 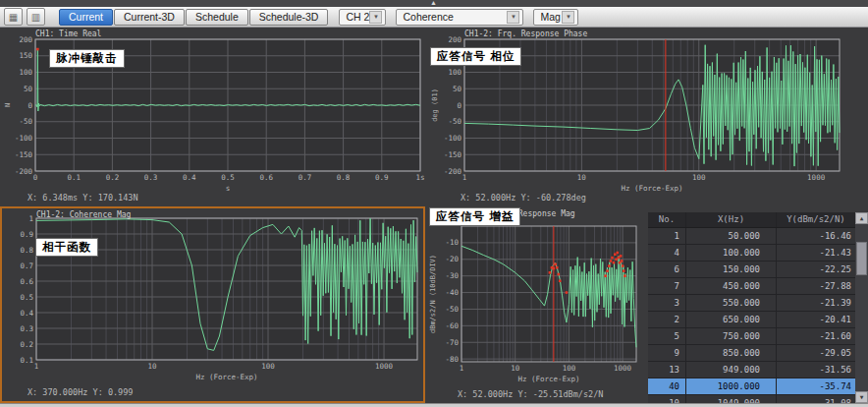 I want to click on scroll-down-icon: ▼, so click(x=862, y=397).